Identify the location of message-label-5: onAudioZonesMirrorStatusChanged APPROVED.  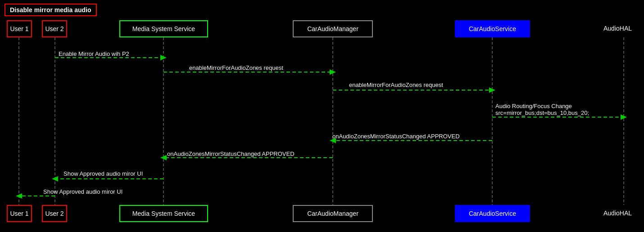
(396, 136).